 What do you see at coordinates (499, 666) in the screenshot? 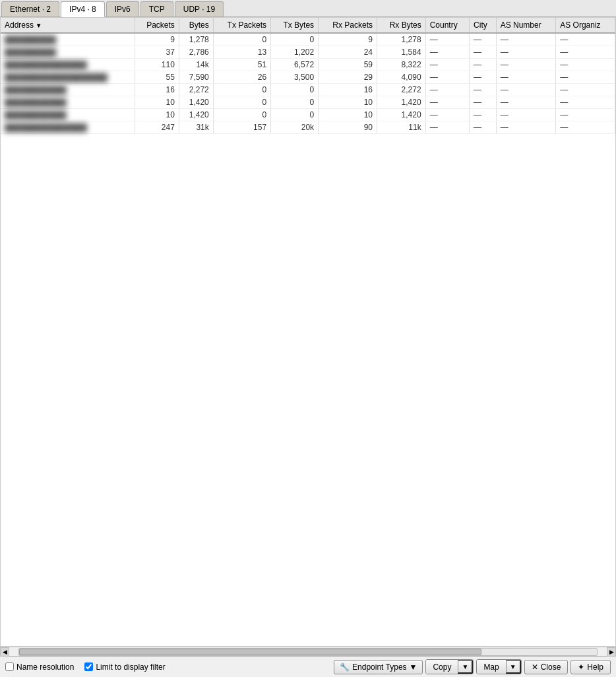
I see `map-split-button: Map ▼` at bounding box center [499, 666].